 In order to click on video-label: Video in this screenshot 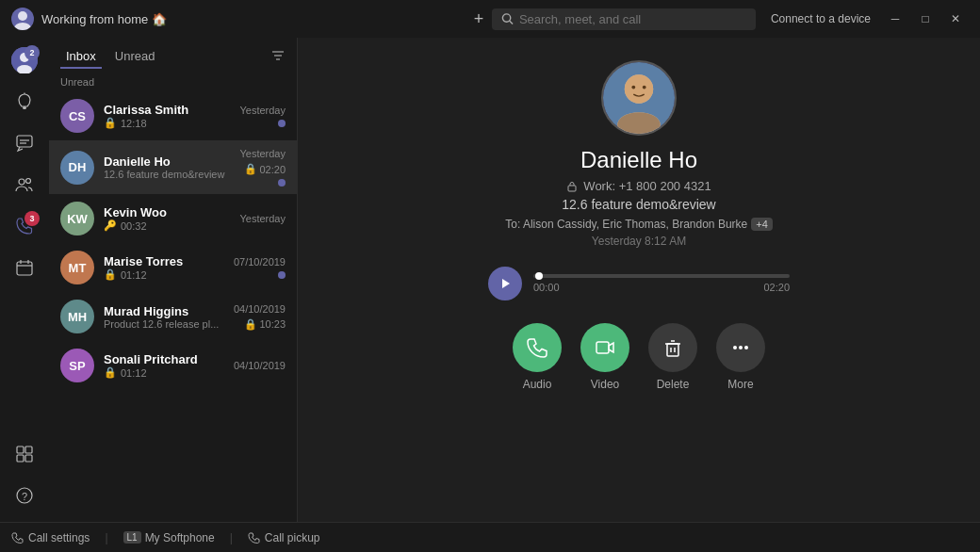, I will do `click(605, 384)`.